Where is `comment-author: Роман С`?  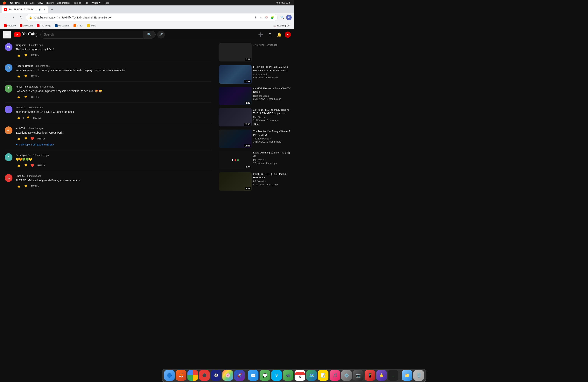 comment-author: Роман С is located at coordinates (21, 107).